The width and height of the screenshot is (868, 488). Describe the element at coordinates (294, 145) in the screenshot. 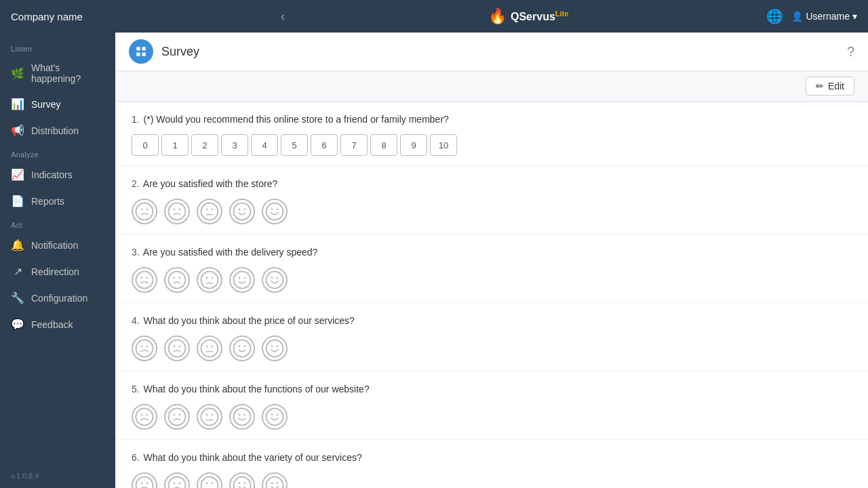

I see `nps-5: 5` at that location.